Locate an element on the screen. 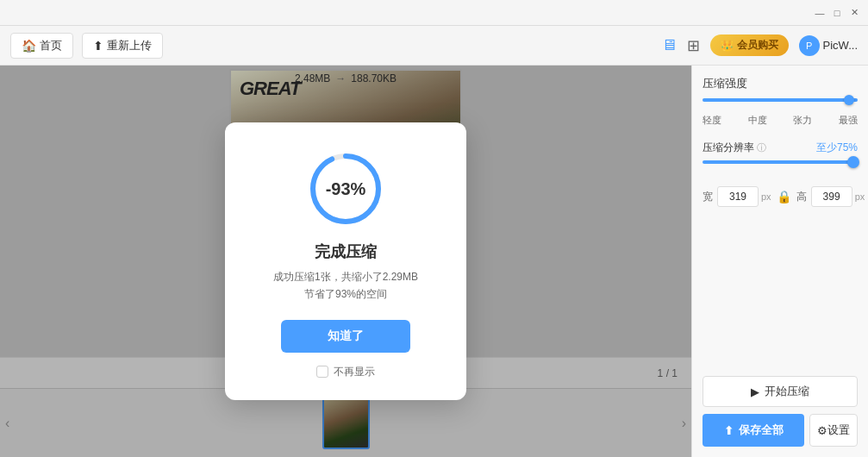  top-navigation: 🏠 首页 ⬆ 重新上传 🖥 ⊞ 👑 会员购买 P PicW... is located at coordinates (434, 46).